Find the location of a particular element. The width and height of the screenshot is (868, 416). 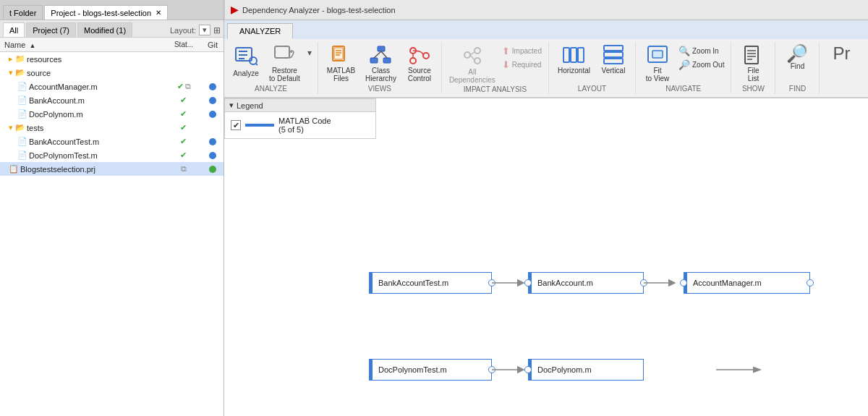

pr-button: Pr is located at coordinates (841, 54).